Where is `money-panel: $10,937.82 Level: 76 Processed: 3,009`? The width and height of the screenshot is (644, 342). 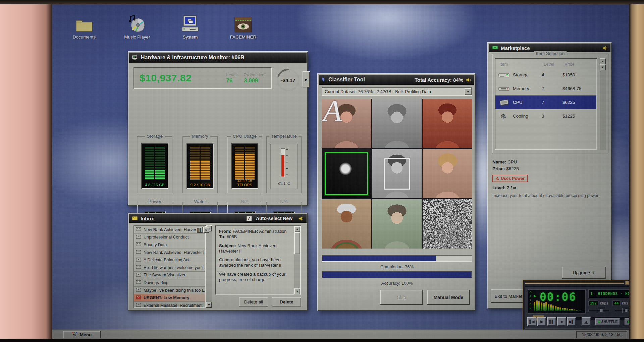 money-panel: $10,937.82 Level: 76 Processed: 3,009 is located at coordinates (203, 78).